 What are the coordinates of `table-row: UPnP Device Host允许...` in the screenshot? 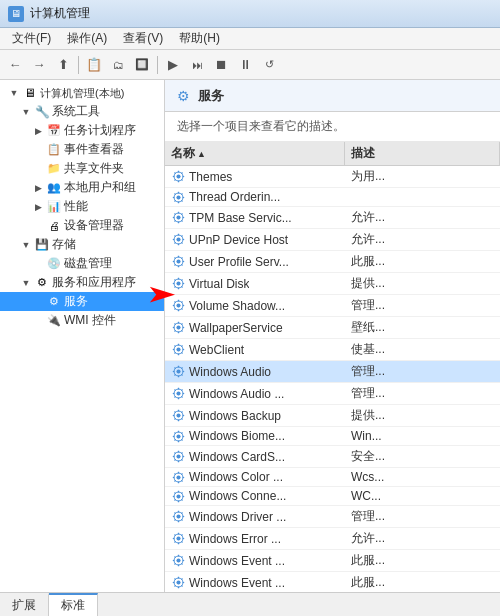 It's located at (332, 240).